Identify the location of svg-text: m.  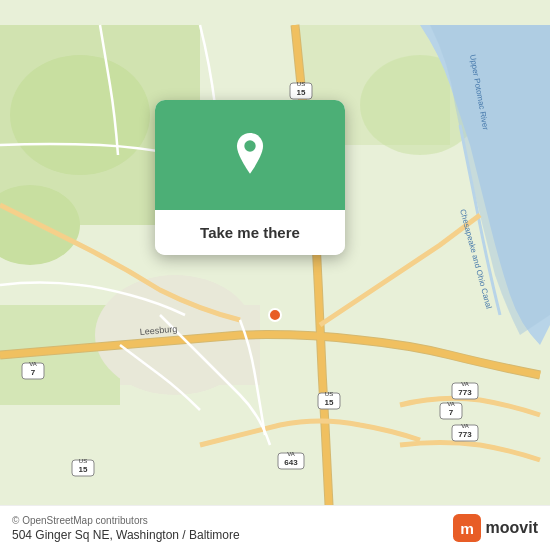
(467, 528).